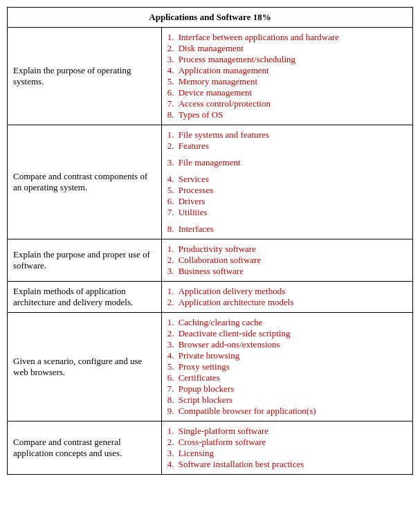 The image size is (420, 508). What do you see at coordinates (84, 76) in the screenshot?
I see `row-label: Explain the purpose of operating systems…` at bounding box center [84, 76].